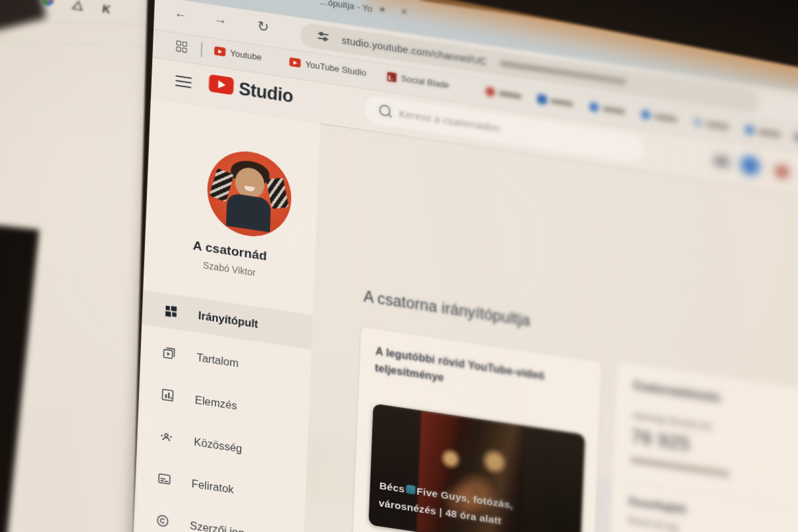 This screenshot has width=798, height=532. Describe the element at coordinates (162, 521) in the screenshot. I see `copyright-icon` at that location.